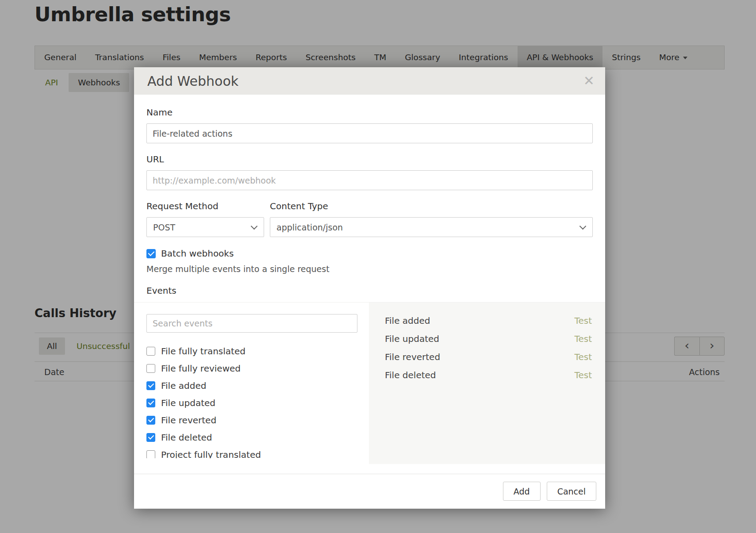 The height and width of the screenshot is (533, 756). What do you see at coordinates (370, 125) in the screenshot?
I see `name-field-group: Name` at bounding box center [370, 125].